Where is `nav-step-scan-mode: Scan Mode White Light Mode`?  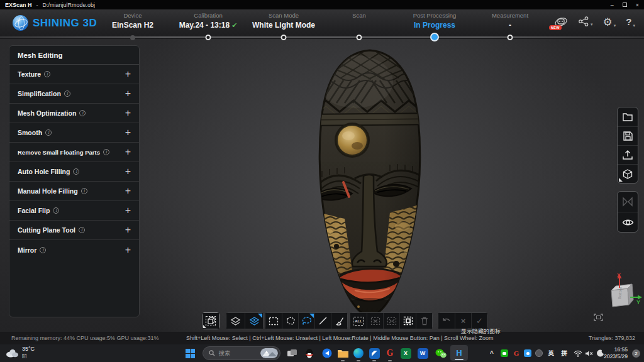 nav-step-scan-mode: Scan Mode White Light Mode is located at coordinates (284, 21).